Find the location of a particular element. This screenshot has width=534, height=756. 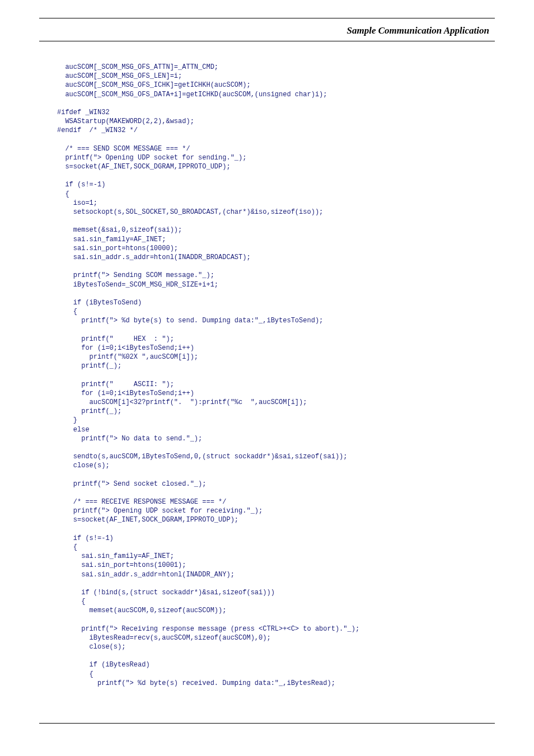

bottom-rule is located at coordinates (267, 723).